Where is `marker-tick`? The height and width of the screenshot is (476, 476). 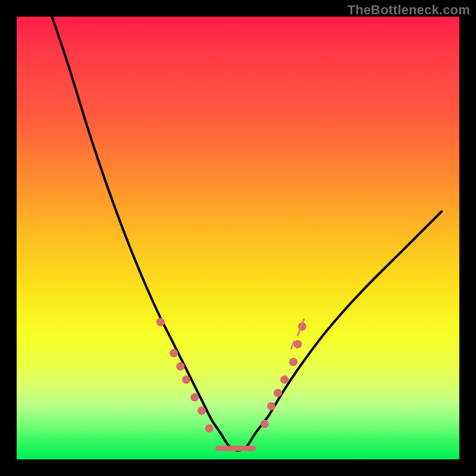 marker-tick is located at coordinates (293, 345).